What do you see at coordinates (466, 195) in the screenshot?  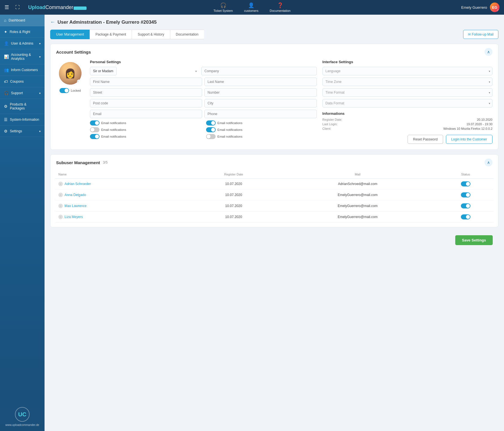 I see `cell-status-anna` at bounding box center [466, 195].